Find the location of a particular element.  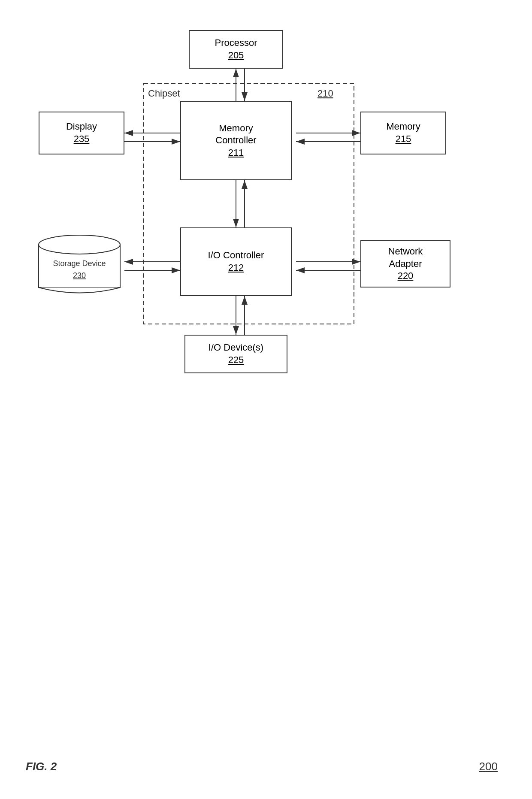

storage-device-box: Storage Device 230 is located at coordinates (79, 266).